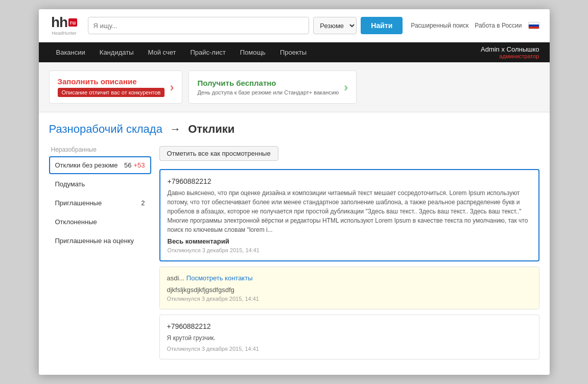 The width and height of the screenshot is (588, 384). What do you see at coordinates (349, 299) in the screenshot?
I see `response-time-2: Откликнулся 3 декабря 2015, 14:41` at bounding box center [349, 299].